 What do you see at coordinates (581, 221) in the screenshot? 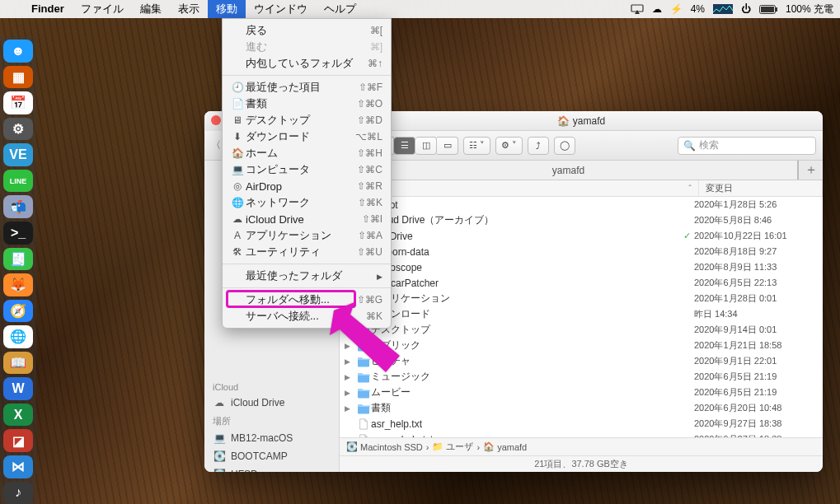
I see `file-row: ▶iCloud Drive（アーカイブ）2020年5月8日 8:46` at bounding box center [581, 221].